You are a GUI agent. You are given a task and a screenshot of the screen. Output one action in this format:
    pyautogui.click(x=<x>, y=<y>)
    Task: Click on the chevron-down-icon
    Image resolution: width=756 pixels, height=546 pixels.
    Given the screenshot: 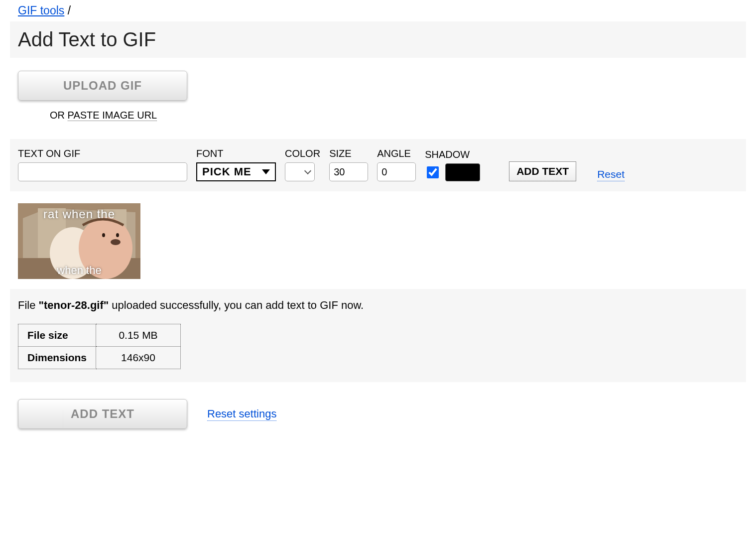 What is the action you would take?
    pyautogui.click(x=308, y=171)
    